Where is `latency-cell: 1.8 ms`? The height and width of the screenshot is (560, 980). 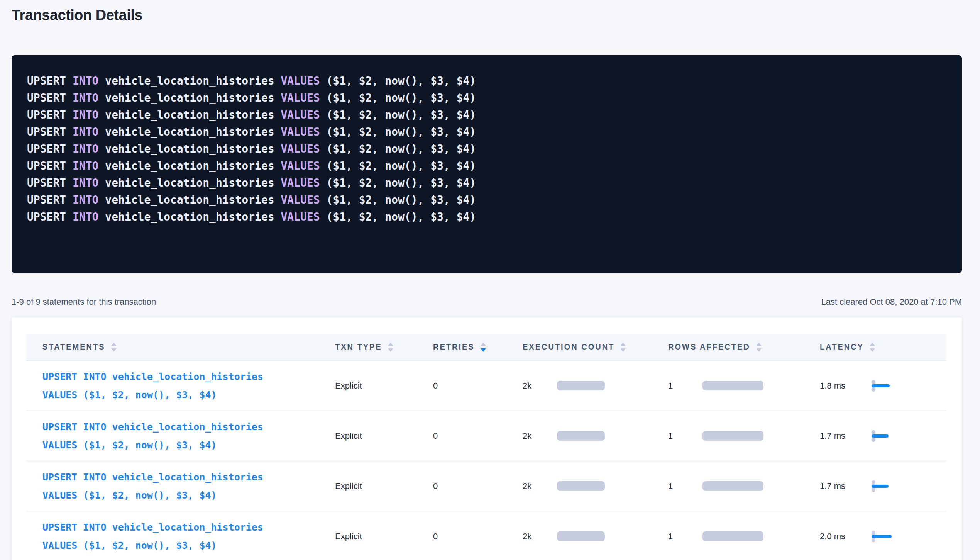 latency-cell: 1.8 ms is located at coordinates (880, 386).